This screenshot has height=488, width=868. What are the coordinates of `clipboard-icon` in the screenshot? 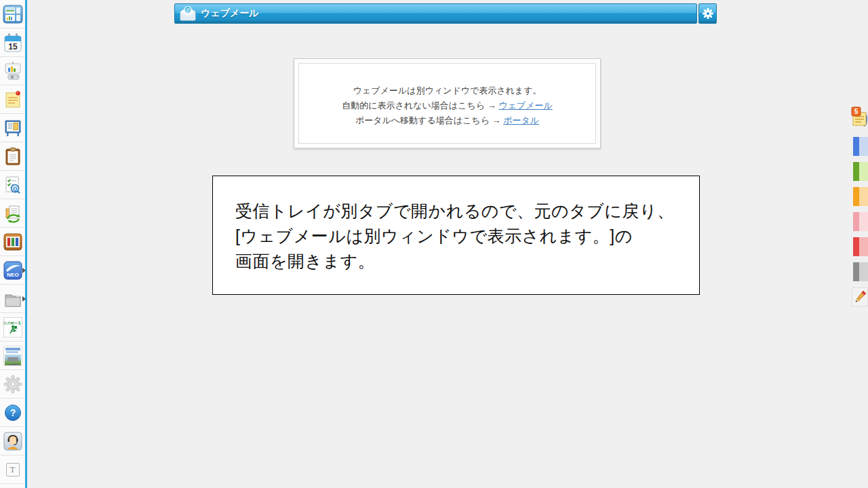 It's located at (13, 157).